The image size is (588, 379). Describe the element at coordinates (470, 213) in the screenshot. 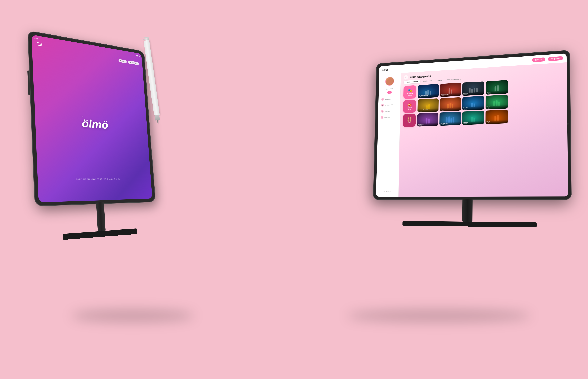

I see `right-tablet-stand` at that location.